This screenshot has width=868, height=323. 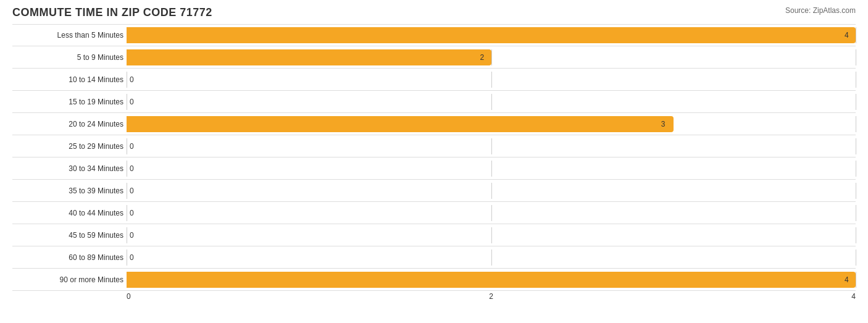 I want to click on bar-row: 60 to 89 Minutes0, so click(x=434, y=258).